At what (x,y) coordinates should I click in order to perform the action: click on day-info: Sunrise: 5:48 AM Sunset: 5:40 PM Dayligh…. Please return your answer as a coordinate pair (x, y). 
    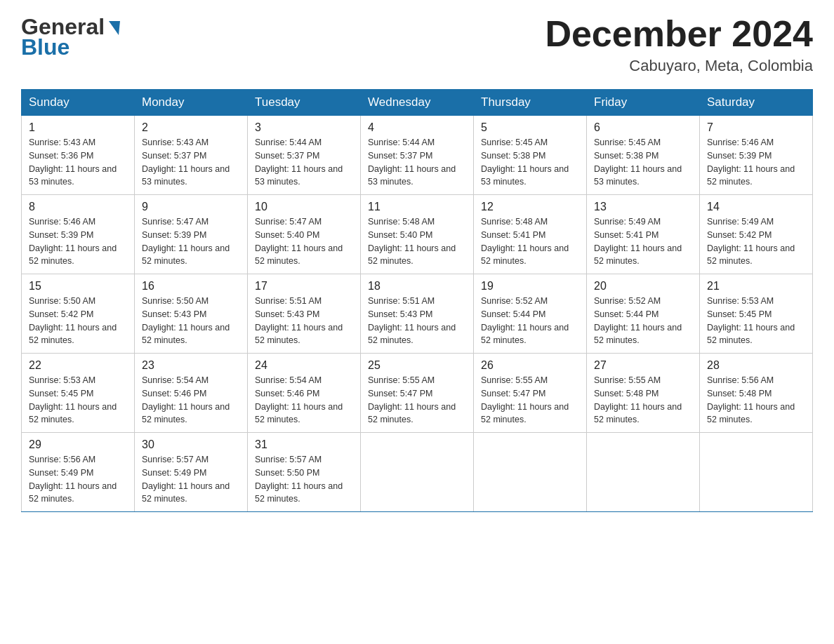
    Looking at the image, I should click on (417, 241).